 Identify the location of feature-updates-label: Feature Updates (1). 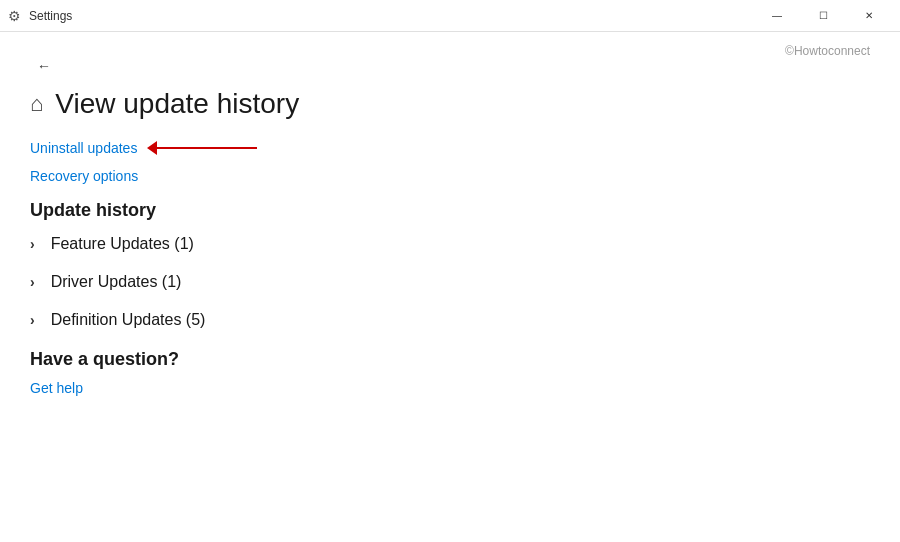
(122, 244).